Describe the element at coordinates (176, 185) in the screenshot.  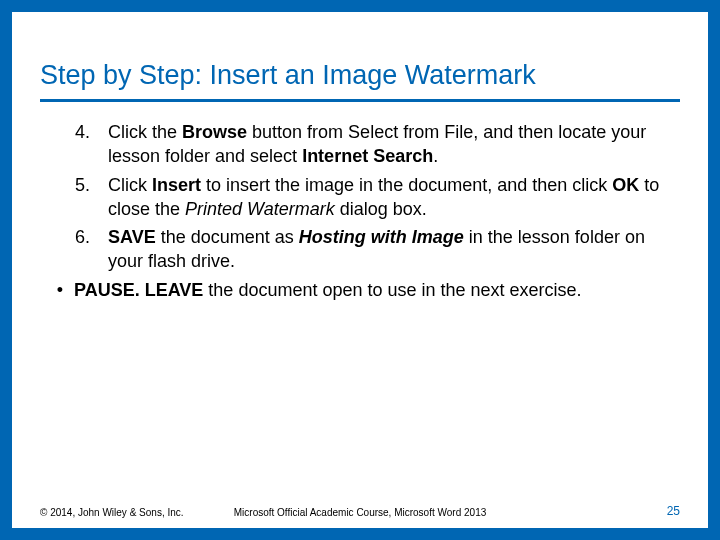
I see `bold-text: Insert` at that location.